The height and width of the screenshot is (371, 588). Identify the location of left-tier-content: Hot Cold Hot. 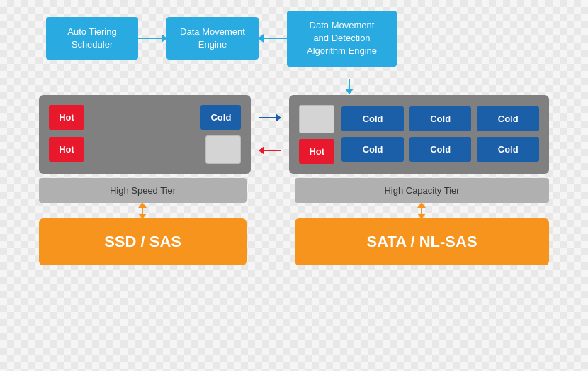
(145, 135).